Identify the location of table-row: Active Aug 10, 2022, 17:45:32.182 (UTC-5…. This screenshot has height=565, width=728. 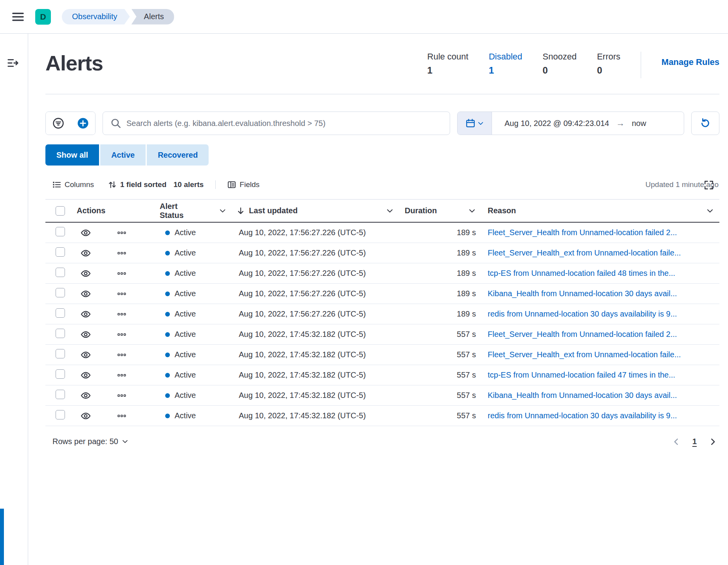
(382, 355).